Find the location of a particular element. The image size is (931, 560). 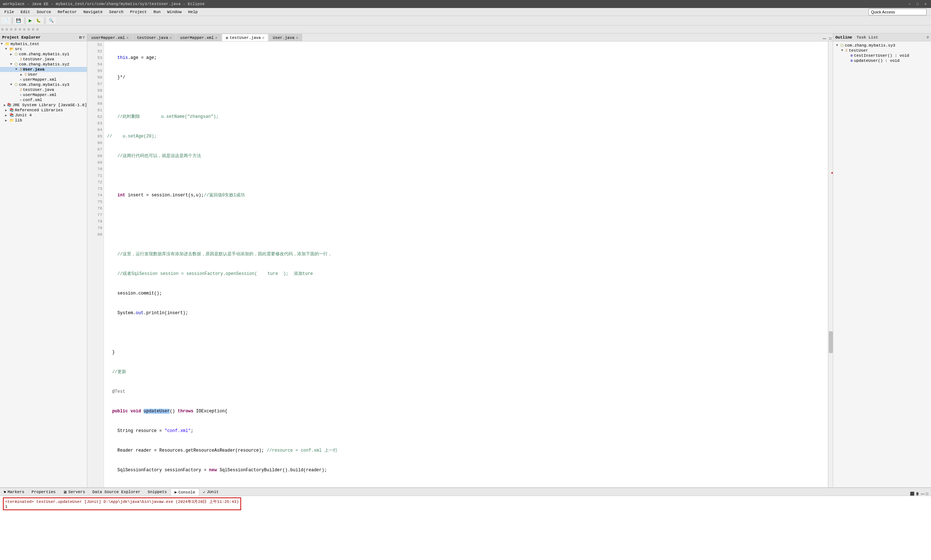

new-button: 📄 is located at coordinates (6, 20).